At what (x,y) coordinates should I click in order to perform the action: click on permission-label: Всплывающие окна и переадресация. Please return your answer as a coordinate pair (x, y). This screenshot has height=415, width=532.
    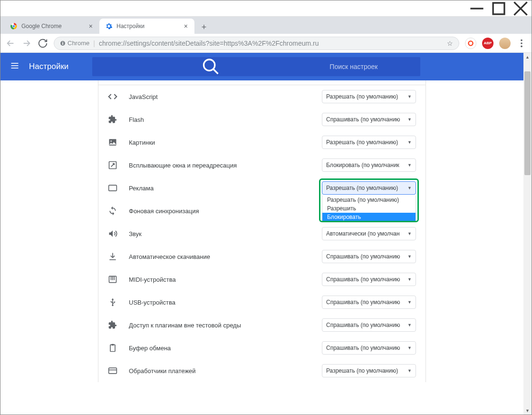
    Looking at the image, I should click on (220, 166).